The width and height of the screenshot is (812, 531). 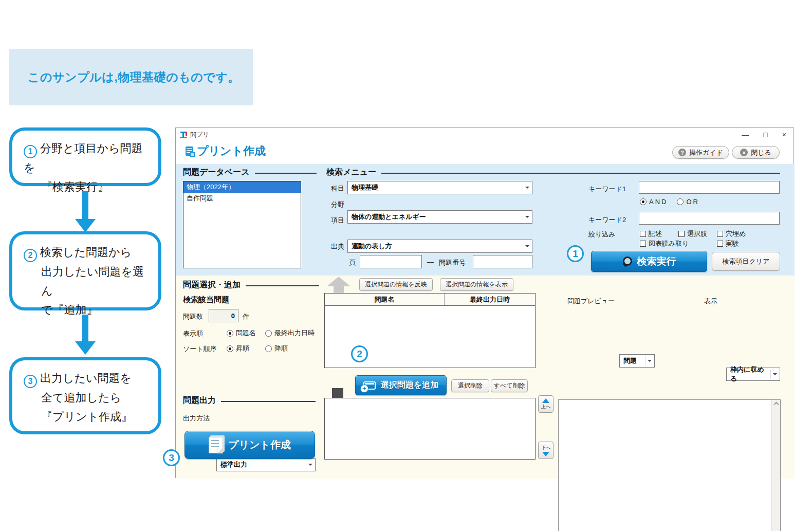 What do you see at coordinates (627, 261) in the screenshot?
I see `search-icon` at bounding box center [627, 261].